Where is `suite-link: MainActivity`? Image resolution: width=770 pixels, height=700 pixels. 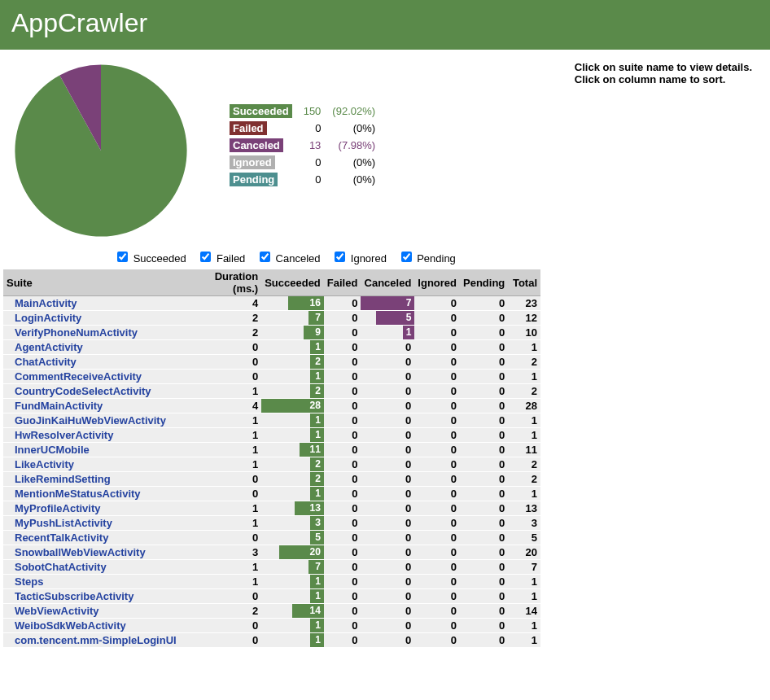 suite-link: MainActivity is located at coordinates (42, 303).